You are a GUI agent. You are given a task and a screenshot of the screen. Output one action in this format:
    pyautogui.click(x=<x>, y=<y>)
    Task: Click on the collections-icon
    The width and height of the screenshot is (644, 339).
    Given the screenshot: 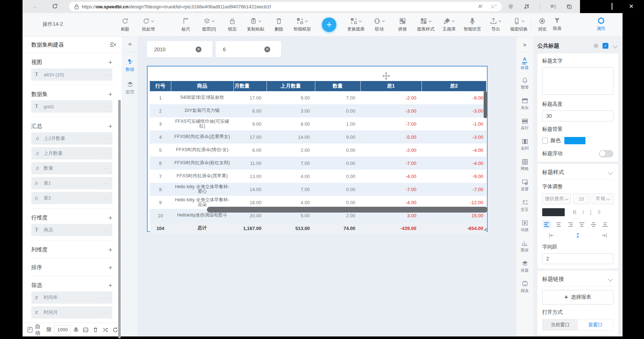 What is the action you would take?
    pyautogui.click(x=569, y=7)
    